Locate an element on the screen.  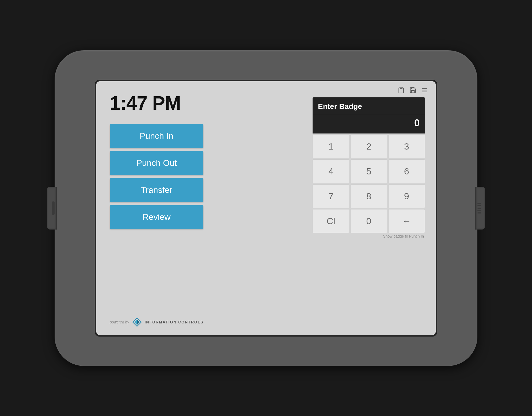
key-5: 5 is located at coordinates (369, 171).